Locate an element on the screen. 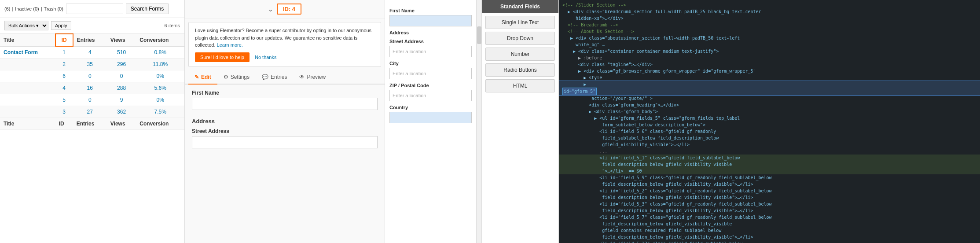  preview-country-input is located at coordinates (430, 118).